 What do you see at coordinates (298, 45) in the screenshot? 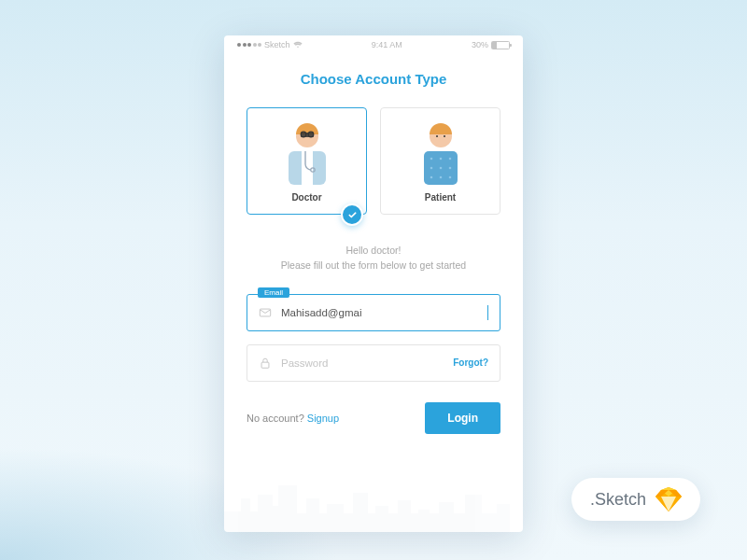
I see `wifi-icon` at bounding box center [298, 45].